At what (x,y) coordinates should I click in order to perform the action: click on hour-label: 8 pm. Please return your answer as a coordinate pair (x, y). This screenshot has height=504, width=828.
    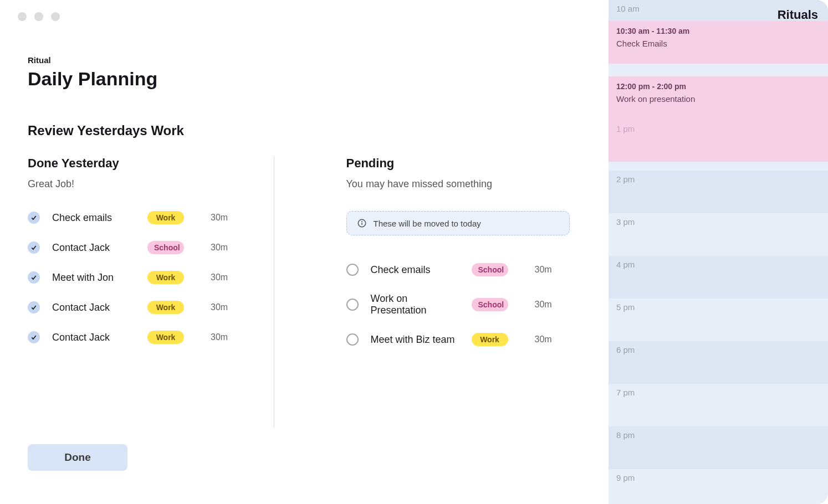
    Looking at the image, I should click on (625, 435).